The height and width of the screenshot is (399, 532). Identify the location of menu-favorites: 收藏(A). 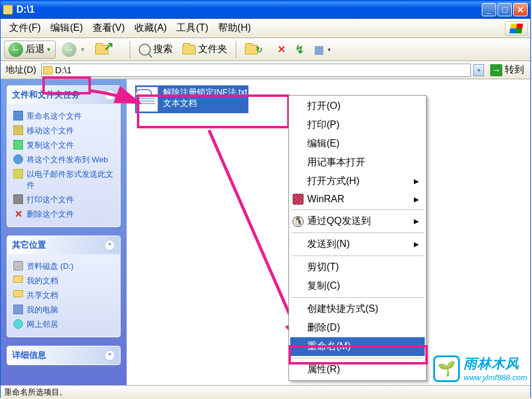
(150, 28).